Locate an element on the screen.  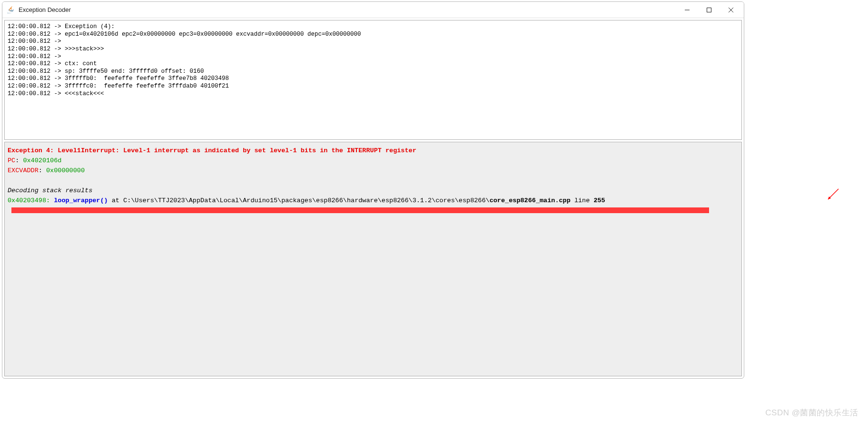
stack-file: core_esp8266_main.cpp is located at coordinates (530, 201).